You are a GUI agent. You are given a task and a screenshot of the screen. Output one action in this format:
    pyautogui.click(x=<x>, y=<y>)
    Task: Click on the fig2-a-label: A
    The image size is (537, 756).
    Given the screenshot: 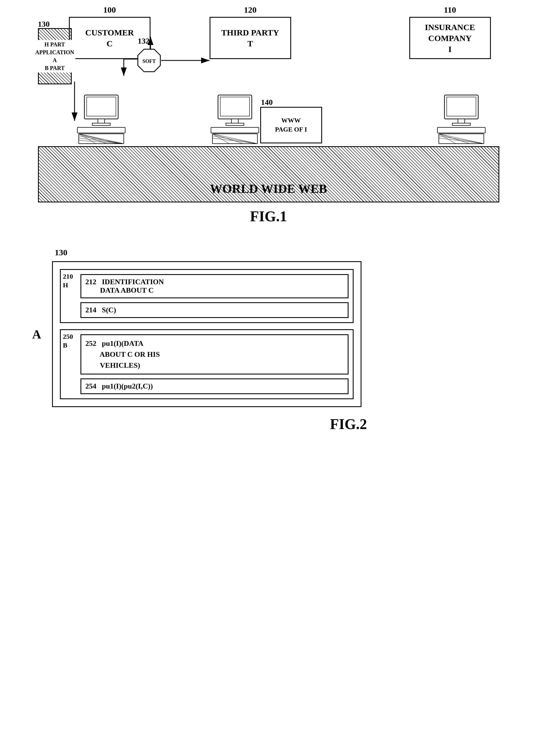 What is the action you would take?
    pyautogui.click(x=37, y=334)
    